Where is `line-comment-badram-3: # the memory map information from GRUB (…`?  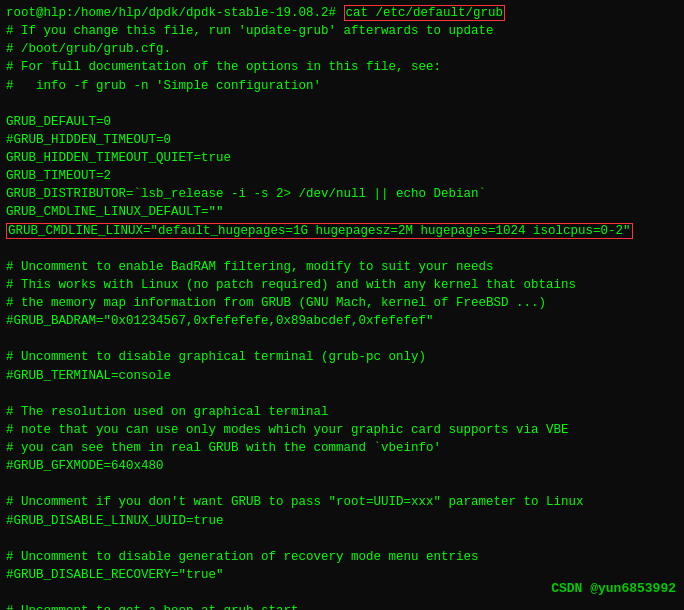
line-comment-badram-3: # the memory map information from GRUB (… is located at coordinates (342, 303).